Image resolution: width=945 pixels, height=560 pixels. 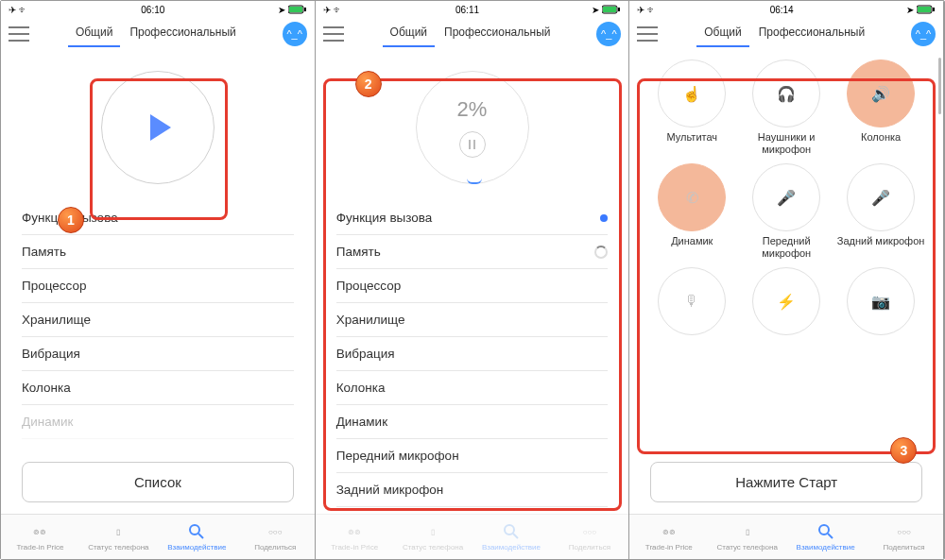 What do you see at coordinates (692, 198) in the screenshot?
I see `phone-handset-icon: ✆` at bounding box center [692, 198].